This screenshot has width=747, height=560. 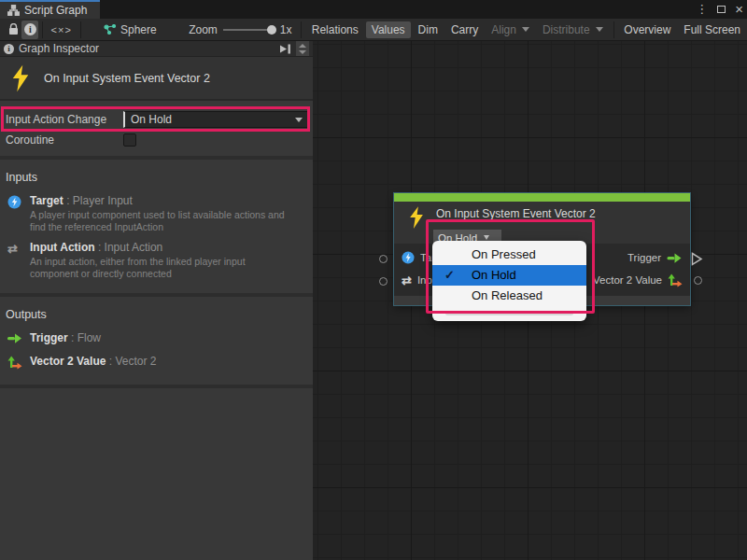 What do you see at coordinates (698, 280) in the screenshot?
I see `vector2-port-connector` at bounding box center [698, 280].